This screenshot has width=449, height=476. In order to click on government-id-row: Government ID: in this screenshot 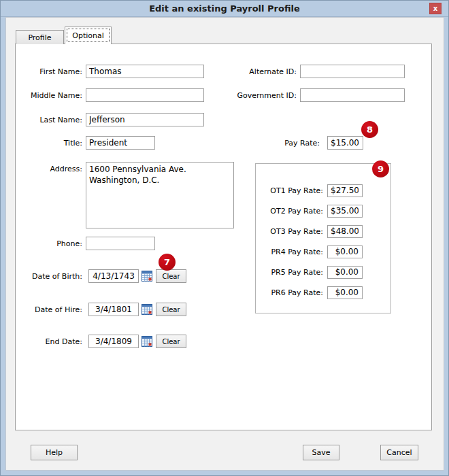, I will do `click(301, 95)`.